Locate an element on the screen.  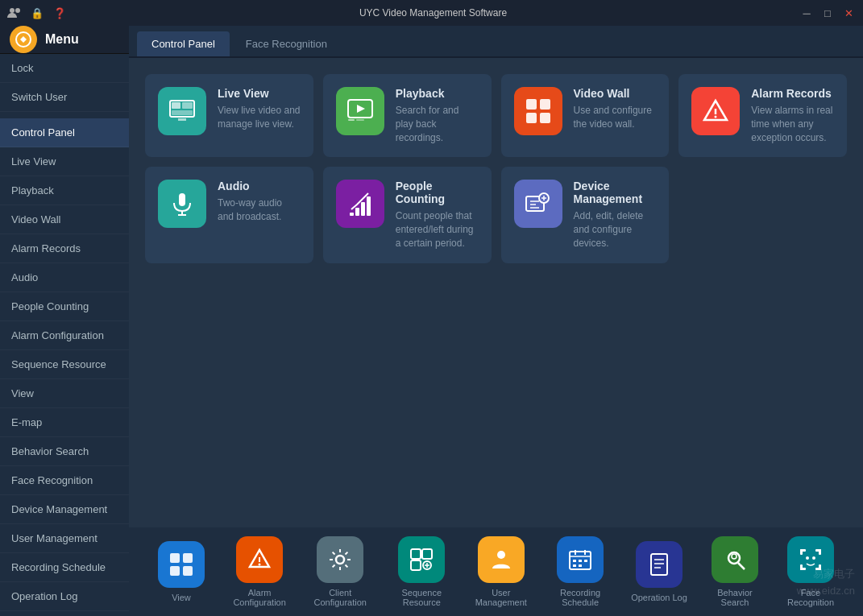
lock-icon: 🔒 is located at coordinates (37, 13).